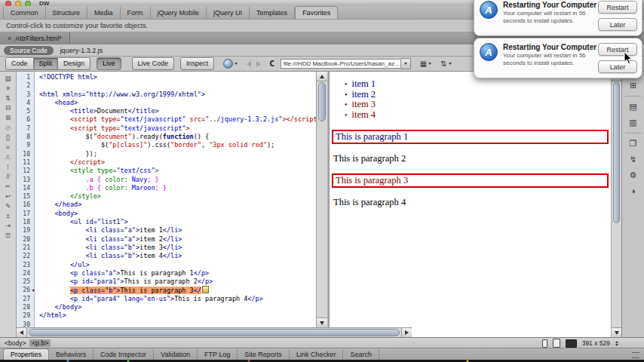  Describe the element at coordinates (198, 63) in the screenshot. I see `inspect-button: Inspect` at that location.